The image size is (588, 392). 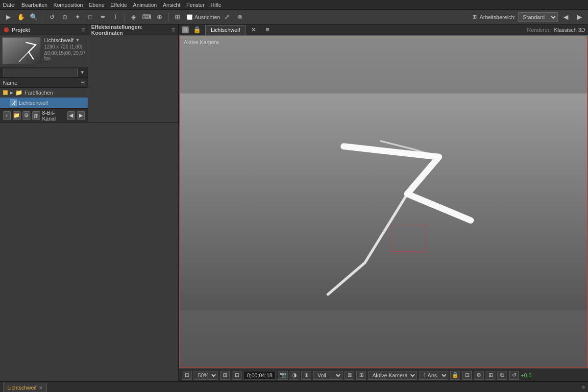 I want to click on project-name: Lichtschweif ▼, so click(x=65, y=40).